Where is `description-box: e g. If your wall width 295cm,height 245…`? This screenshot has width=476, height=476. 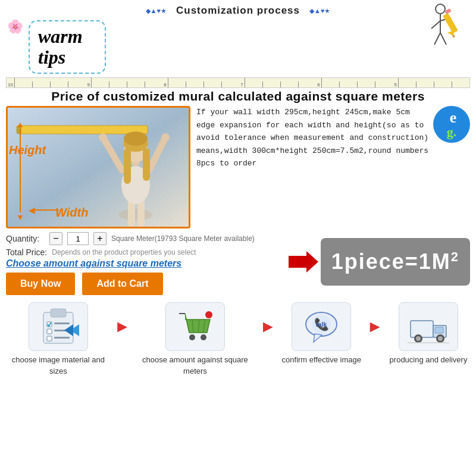 description-box: e g. If your wall width 295cm,height 245… is located at coordinates (333, 167).